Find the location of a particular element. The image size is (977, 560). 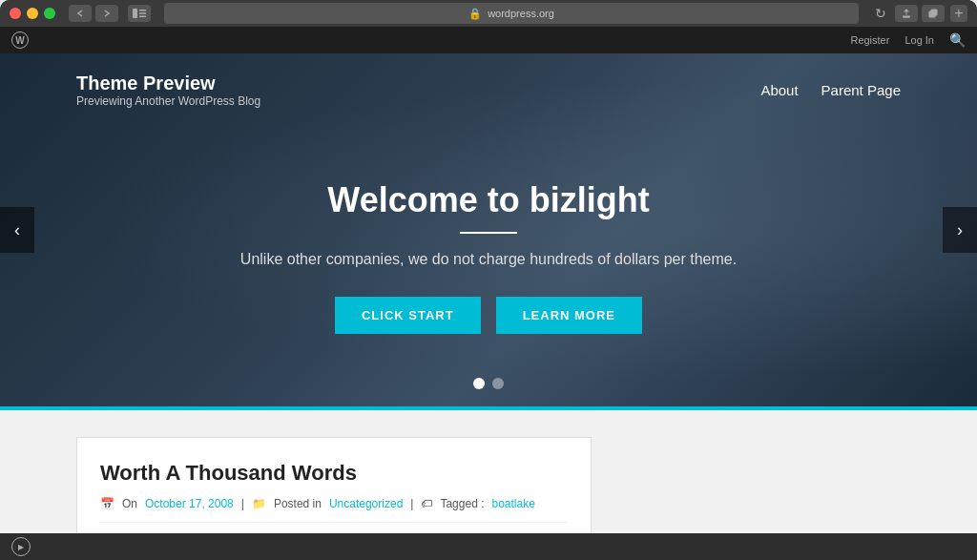

folder-icon: 📁 is located at coordinates (260, 504).